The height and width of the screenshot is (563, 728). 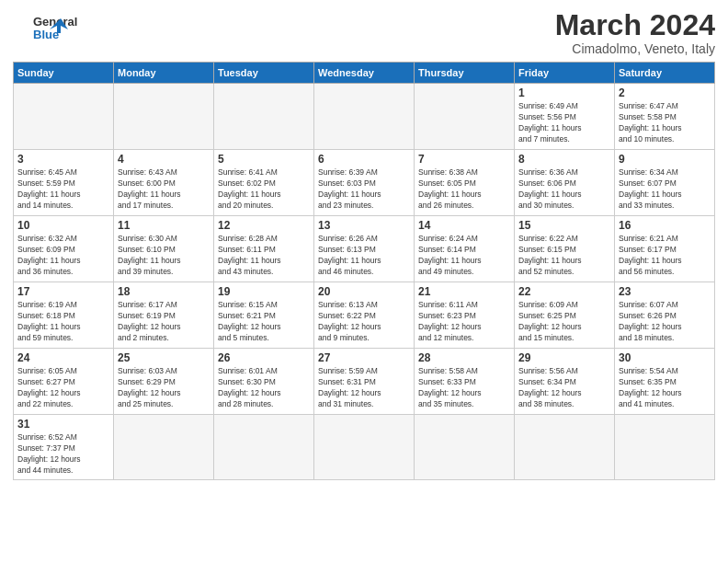 What do you see at coordinates (464, 322) in the screenshot?
I see `day-info: Sunrise: 6:11 AM Sunset: 6:23 PM Dayligh…` at bounding box center [464, 322].